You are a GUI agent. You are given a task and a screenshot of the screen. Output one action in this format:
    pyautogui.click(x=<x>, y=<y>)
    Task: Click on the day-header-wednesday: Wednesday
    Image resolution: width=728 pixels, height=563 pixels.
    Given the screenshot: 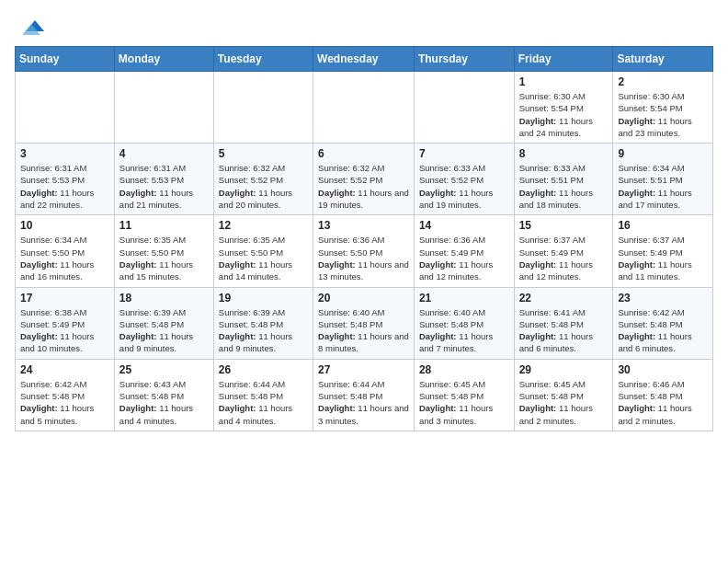 What is the action you would take?
    pyautogui.click(x=364, y=59)
    